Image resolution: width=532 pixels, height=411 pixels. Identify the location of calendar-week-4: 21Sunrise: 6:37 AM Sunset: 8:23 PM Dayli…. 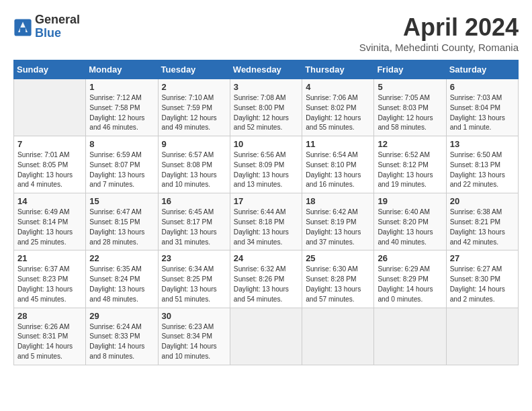
(266, 279).